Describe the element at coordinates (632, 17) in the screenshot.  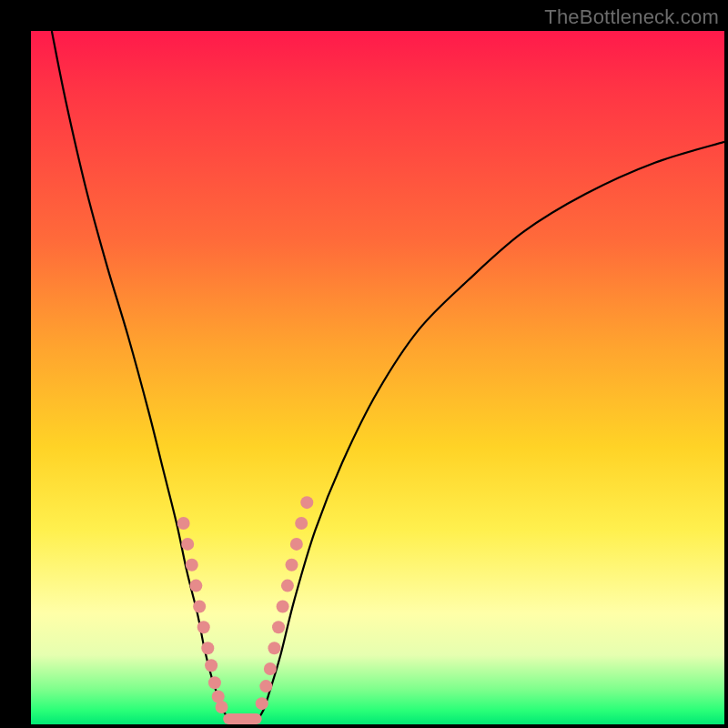
I see `watermark-text: TheBottleneck.com` at that location.